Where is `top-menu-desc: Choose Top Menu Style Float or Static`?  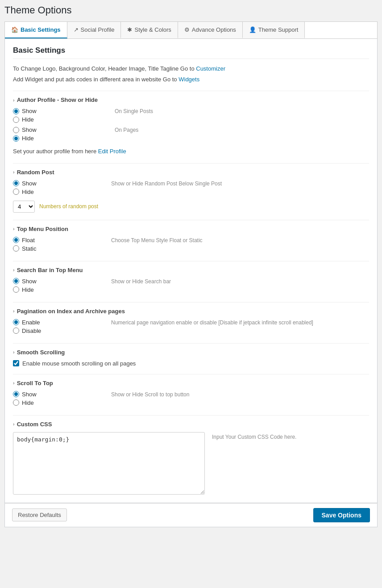 top-menu-desc: Choose Top Menu Style Float or Static is located at coordinates (157, 240).